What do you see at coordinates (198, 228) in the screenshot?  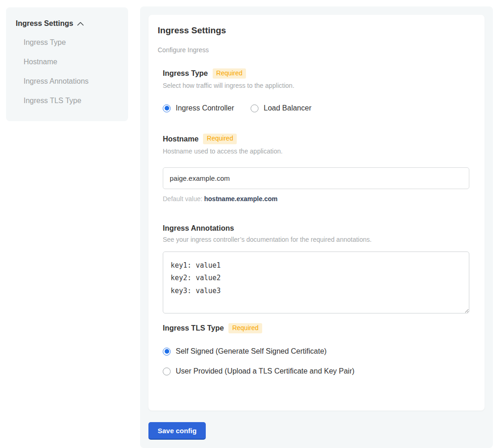 I see `section-ingress-annotations-title: Ingress Annotations` at bounding box center [198, 228].